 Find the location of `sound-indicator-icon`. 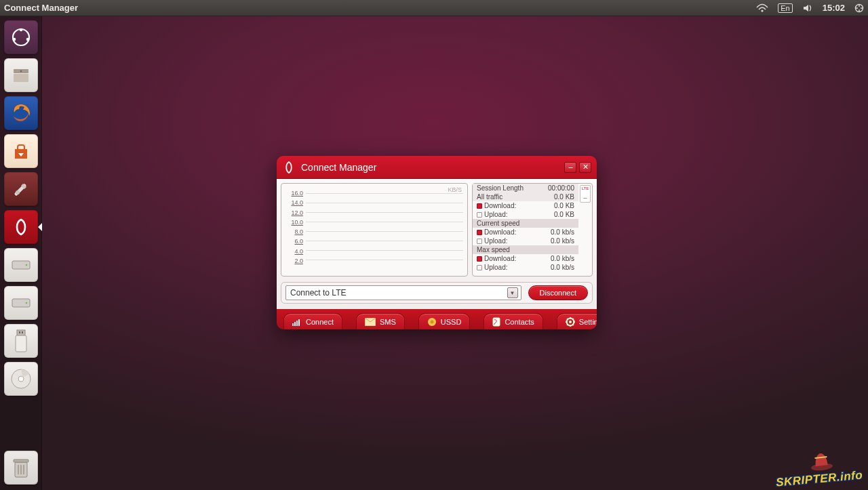

sound-indicator-icon is located at coordinates (808, 8).